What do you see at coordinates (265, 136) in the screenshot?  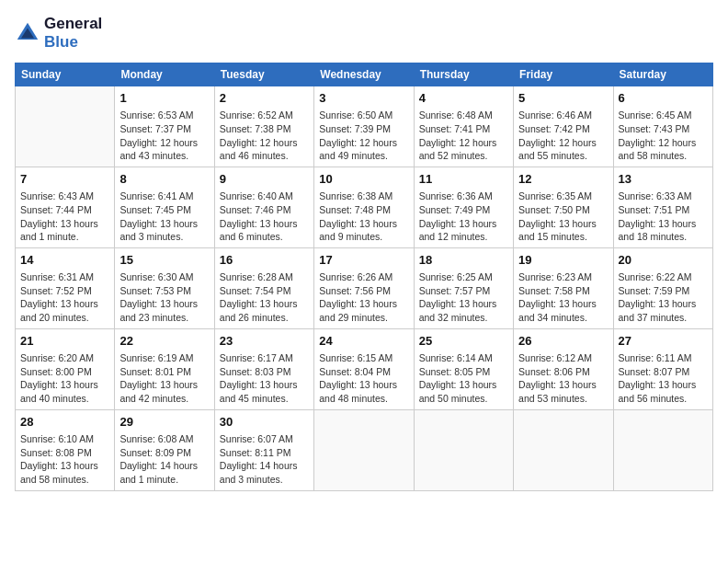 I see `day-info: Sunrise: 6:52 AM Sunset: 7:38 PM Dayligh…` at bounding box center [265, 136].